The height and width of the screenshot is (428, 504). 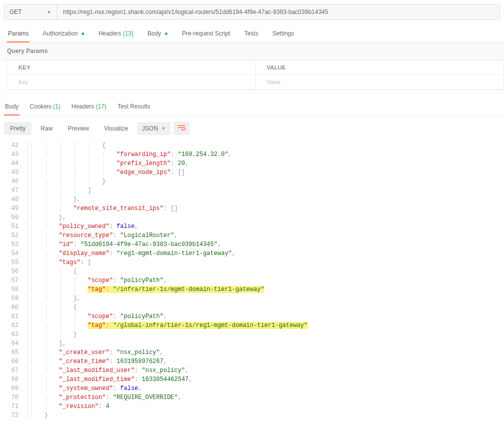 I want to click on code-content: │ │ },, so click(x=267, y=218).